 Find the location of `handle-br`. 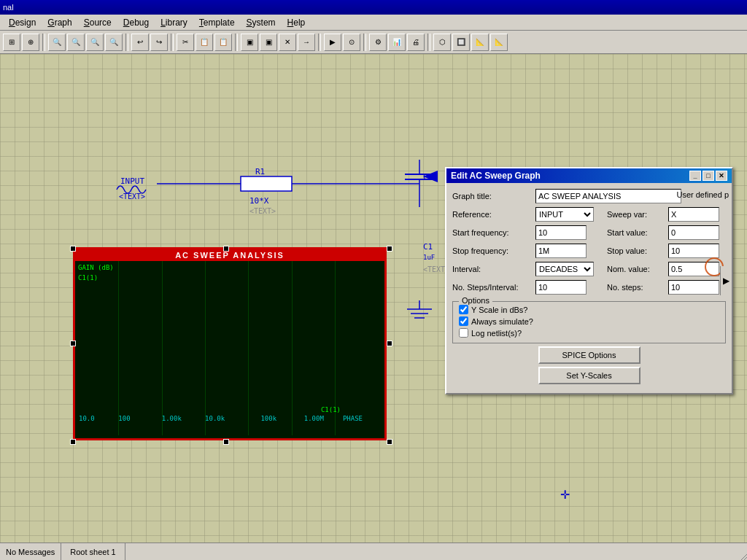

handle-br is located at coordinates (390, 442).